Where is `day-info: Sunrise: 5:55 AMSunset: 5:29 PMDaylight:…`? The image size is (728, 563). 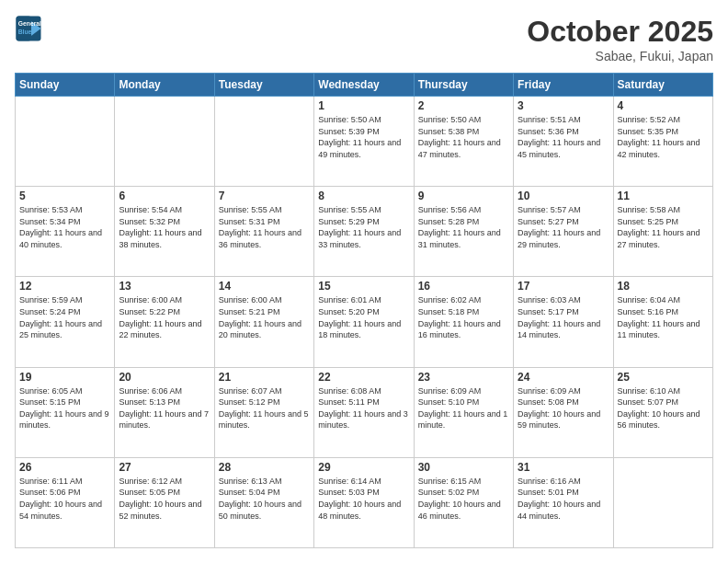 day-info: Sunrise: 5:55 AMSunset: 5:29 PMDaylight:… is located at coordinates (364, 227).